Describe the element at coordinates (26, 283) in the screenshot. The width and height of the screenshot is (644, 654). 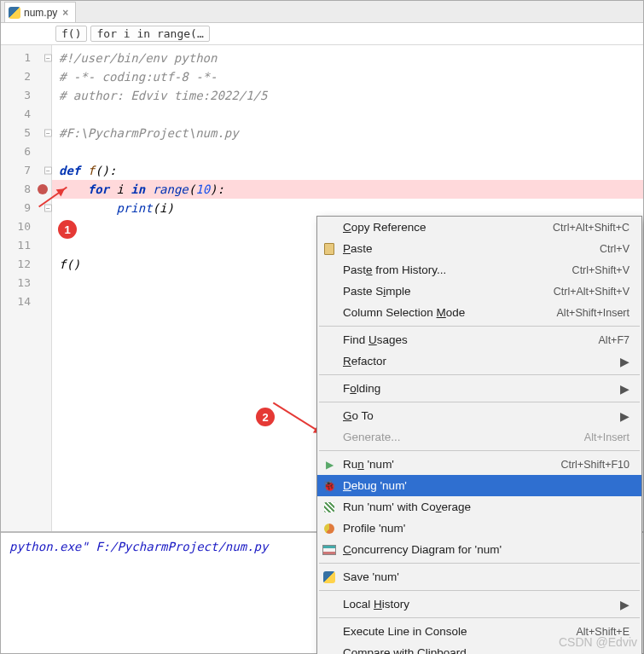
I see `line-number: 13` at that location.